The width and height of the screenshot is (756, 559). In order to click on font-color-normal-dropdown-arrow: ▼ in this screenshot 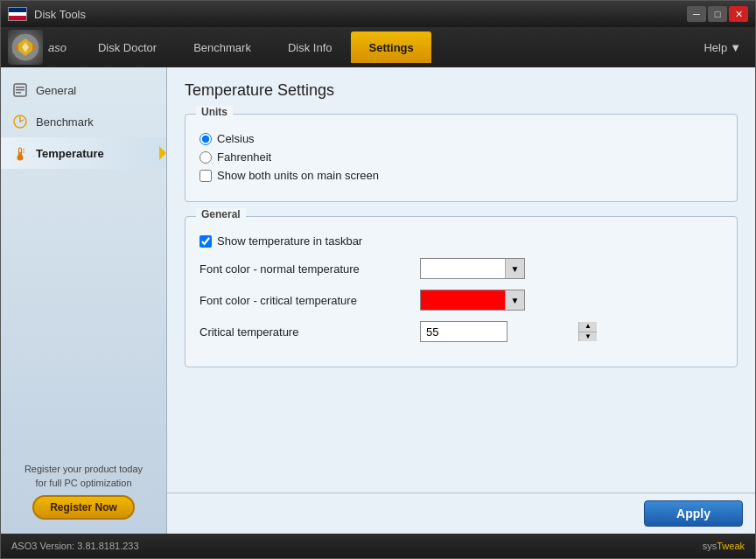, I will do `click(514, 269)`.